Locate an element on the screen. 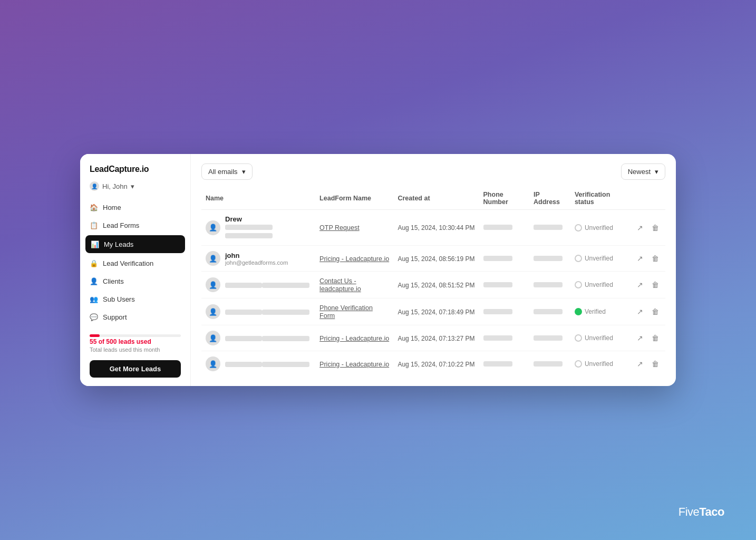 Image resolution: width=756 pixels, height=540 pixels. leadform-link: OTP Request is located at coordinates (340, 228).